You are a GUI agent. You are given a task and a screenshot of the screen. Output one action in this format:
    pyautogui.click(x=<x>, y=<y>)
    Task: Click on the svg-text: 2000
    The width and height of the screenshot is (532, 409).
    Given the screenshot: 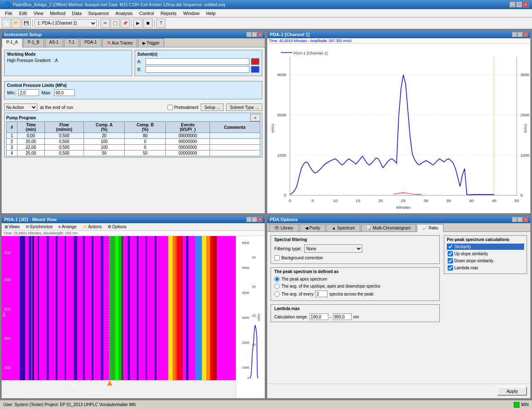 What is the action you would take?
    pyautogui.click(x=246, y=342)
    